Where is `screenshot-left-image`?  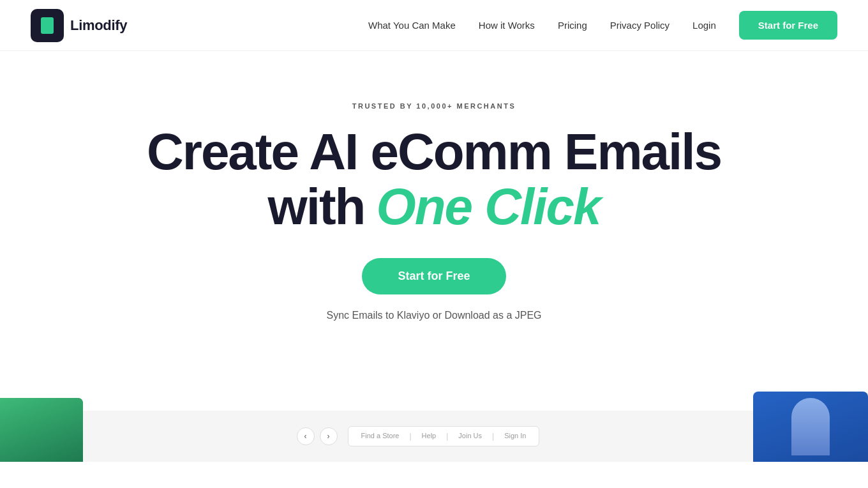
screenshot-left-image is located at coordinates (41, 430).